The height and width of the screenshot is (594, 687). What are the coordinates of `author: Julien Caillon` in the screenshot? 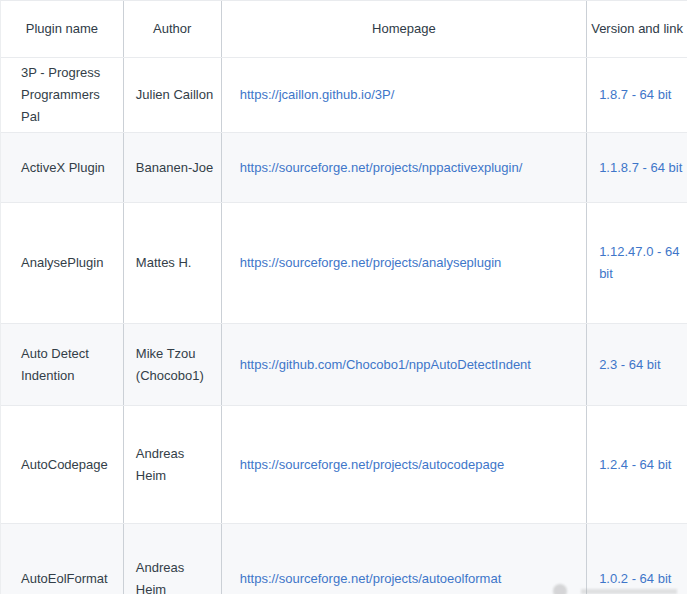 It's located at (174, 95).